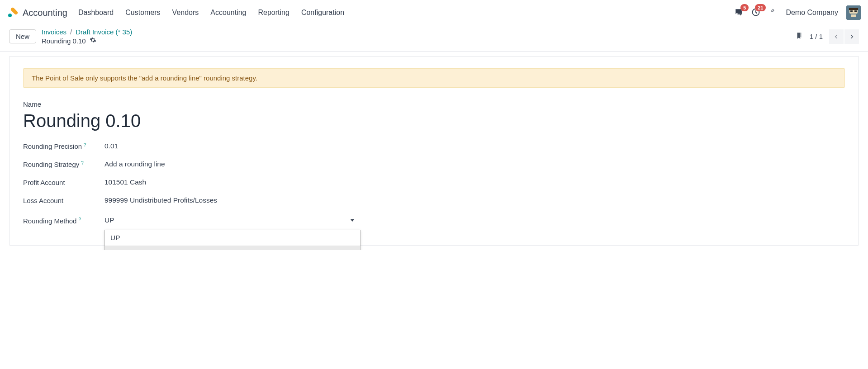 This screenshot has height=369, width=868. What do you see at coordinates (64, 41) in the screenshot?
I see `breadcrumb-current: Rounding 0.10` at bounding box center [64, 41].